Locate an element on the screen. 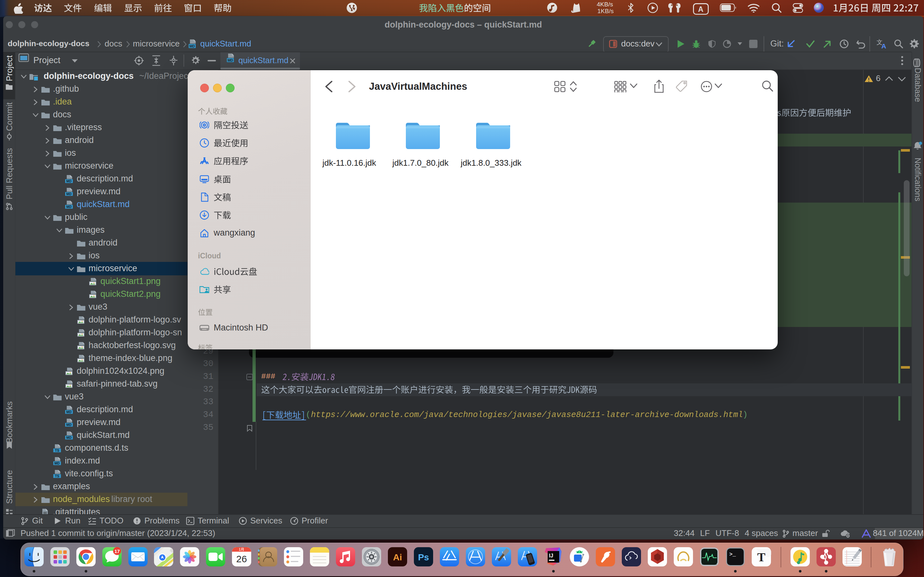 The width and height of the screenshot is (924, 577). svg-text: 17 is located at coordinates (117, 551).